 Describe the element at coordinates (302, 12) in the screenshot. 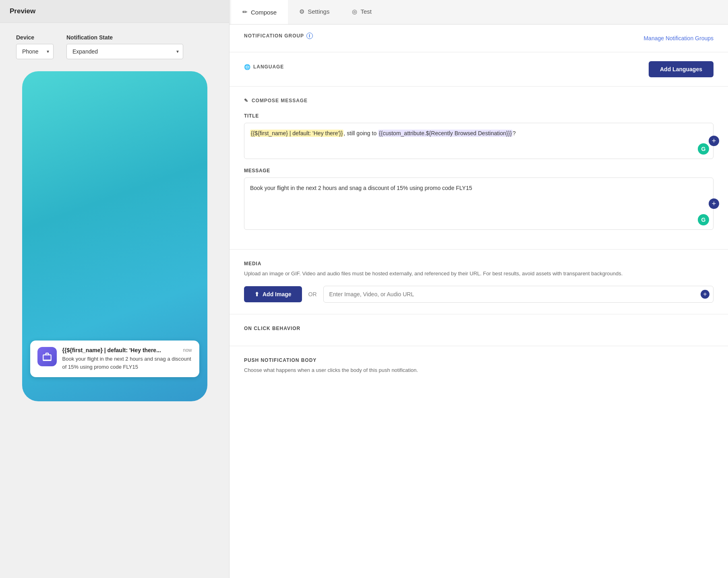

I see `settings-gear-icon: ⚙` at that location.